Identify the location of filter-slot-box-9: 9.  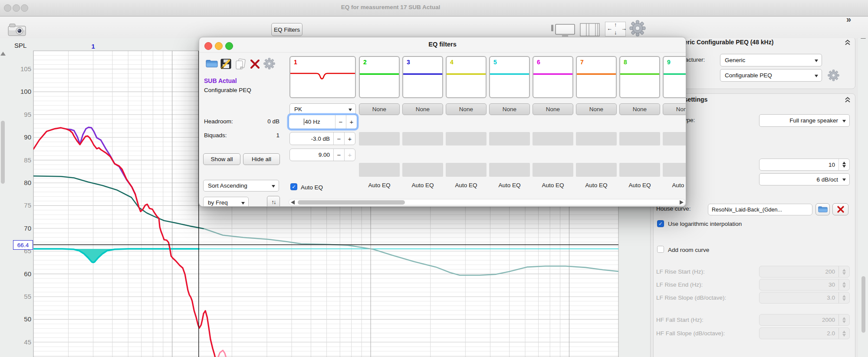
(674, 77).